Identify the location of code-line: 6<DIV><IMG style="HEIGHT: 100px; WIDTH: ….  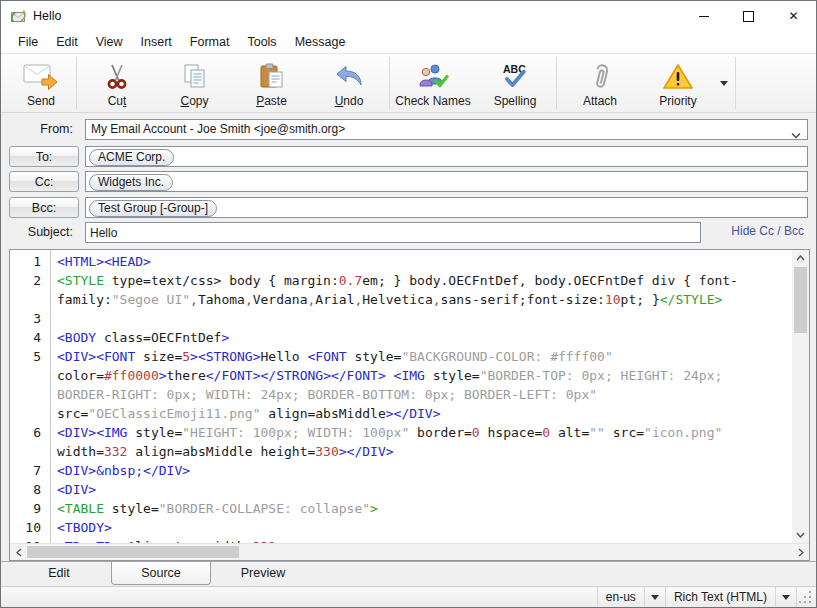
(401, 442).